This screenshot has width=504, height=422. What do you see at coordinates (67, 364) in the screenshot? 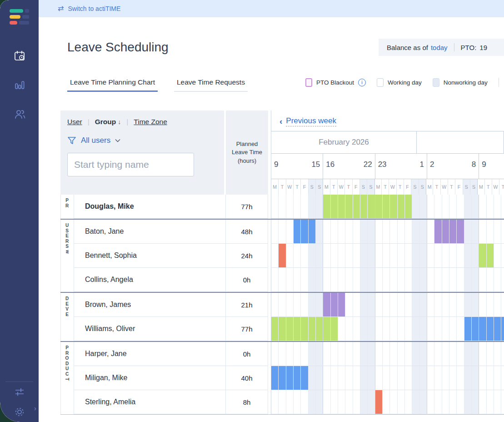
I see `group-label: PRODUCT` at bounding box center [67, 364].